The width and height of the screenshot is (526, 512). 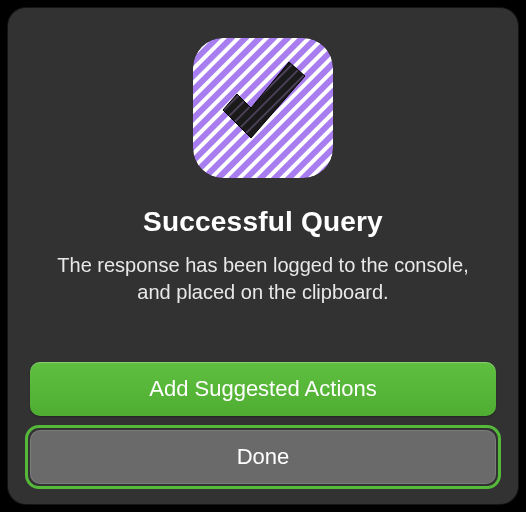 What do you see at coordinates (263, 279) in the screenshot?
I see `dialog-message: The response has been logged to the cons…` at bounding box center [263, 279].